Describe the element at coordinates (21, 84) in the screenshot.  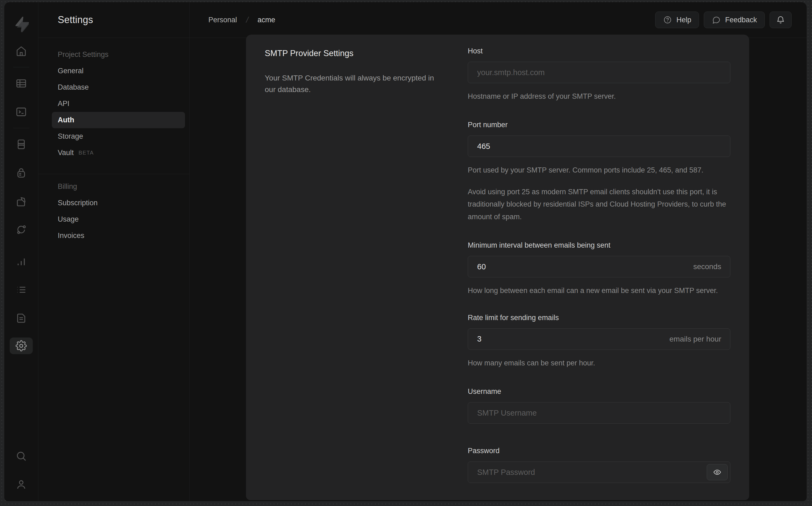
I see `rail-table-editor-button` at that location.